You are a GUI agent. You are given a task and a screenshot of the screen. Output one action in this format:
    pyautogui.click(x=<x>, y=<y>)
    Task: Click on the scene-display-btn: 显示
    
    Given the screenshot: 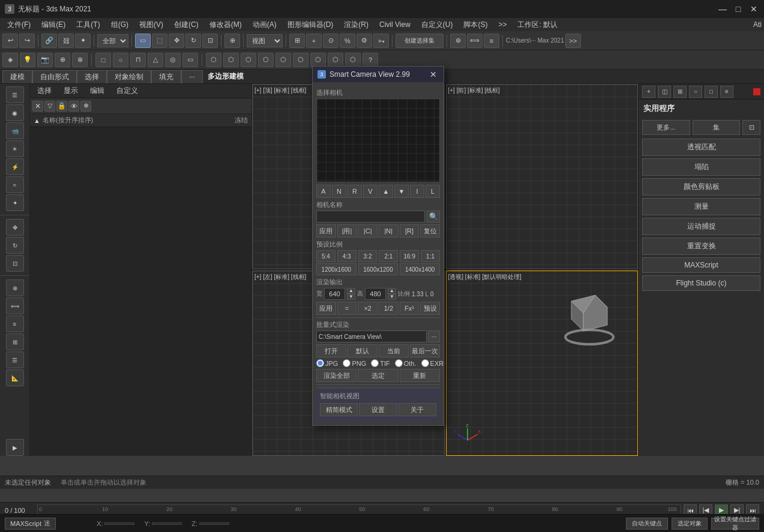 What is the action you would take?
    pyautogui.click(x=71, y=91)
    